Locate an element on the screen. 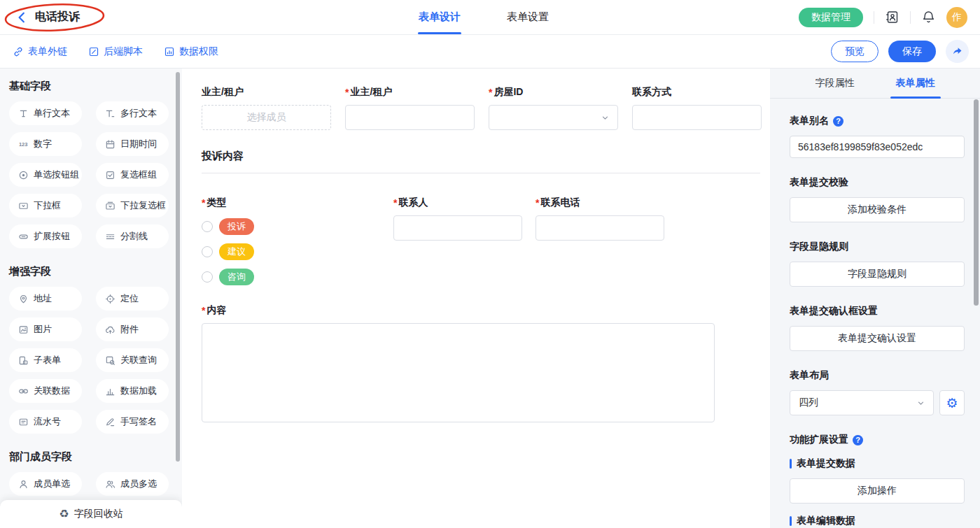 This screenshot has width=980, height=528. address-book-icon is located at coordinates (892, 17).